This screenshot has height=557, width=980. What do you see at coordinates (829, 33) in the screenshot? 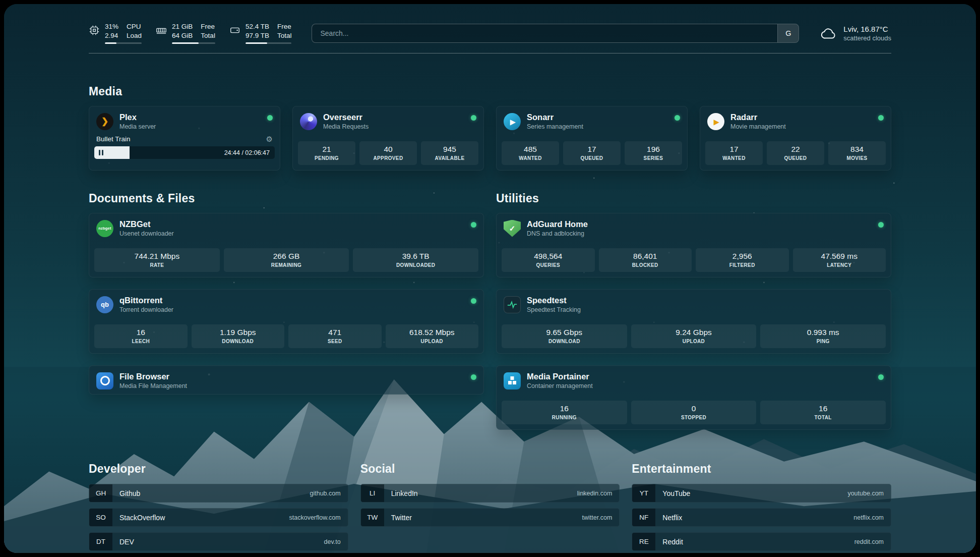
I see `cloud-icon` at bounding box center [829, 33].